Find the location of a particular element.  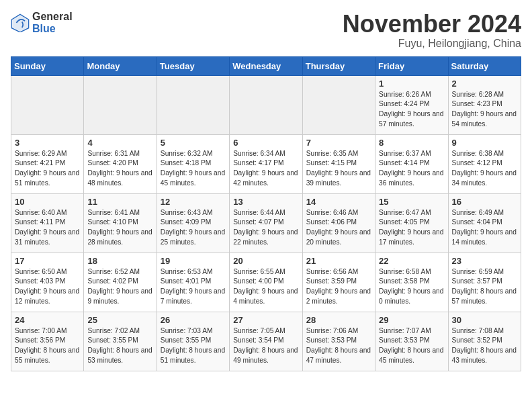

day-info: Sunrise: 6:31 AMSunset: 4:20 PMDaylight:… is located at coordinates (120, 169).